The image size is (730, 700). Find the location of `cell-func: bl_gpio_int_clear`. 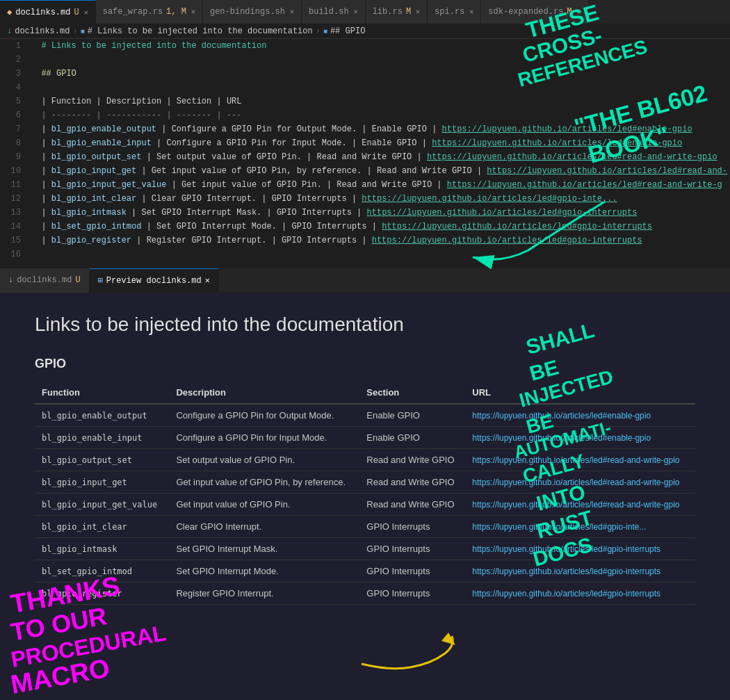

cell-func: bl_gpio_int_clear is located at coordinates (102, 527).